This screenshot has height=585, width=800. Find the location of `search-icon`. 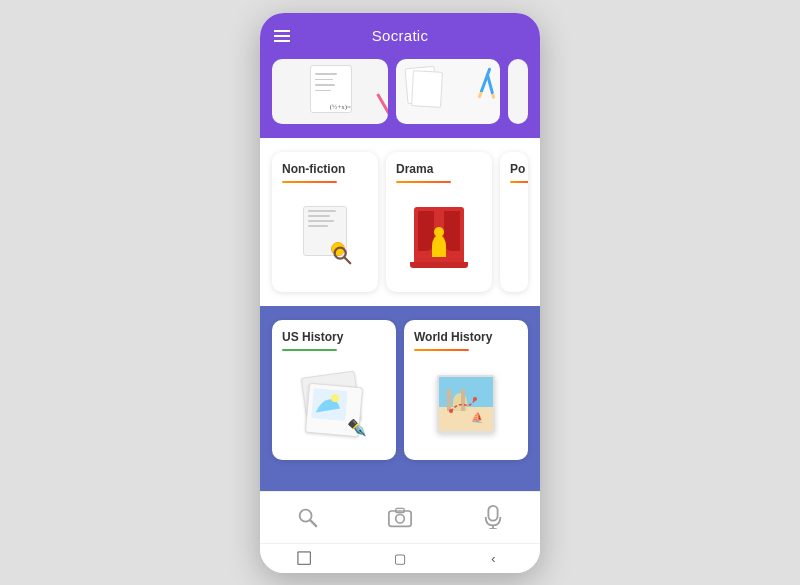

search-icon is located at coordinates (307, 517).